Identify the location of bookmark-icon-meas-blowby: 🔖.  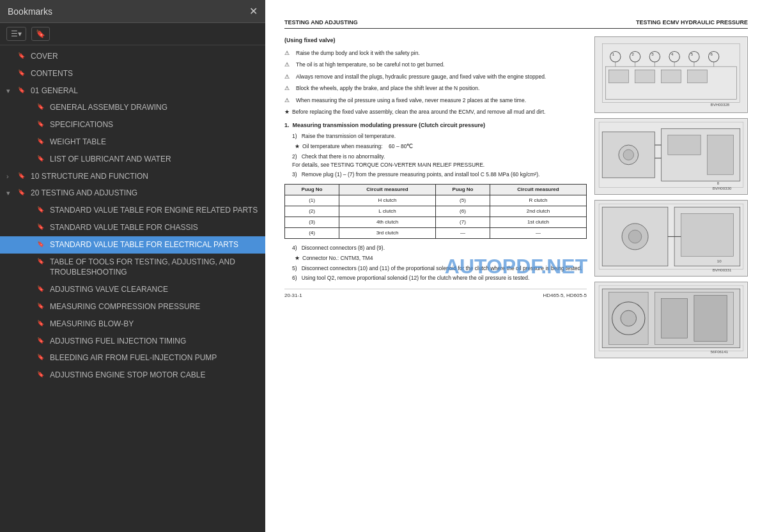
(42, 323).